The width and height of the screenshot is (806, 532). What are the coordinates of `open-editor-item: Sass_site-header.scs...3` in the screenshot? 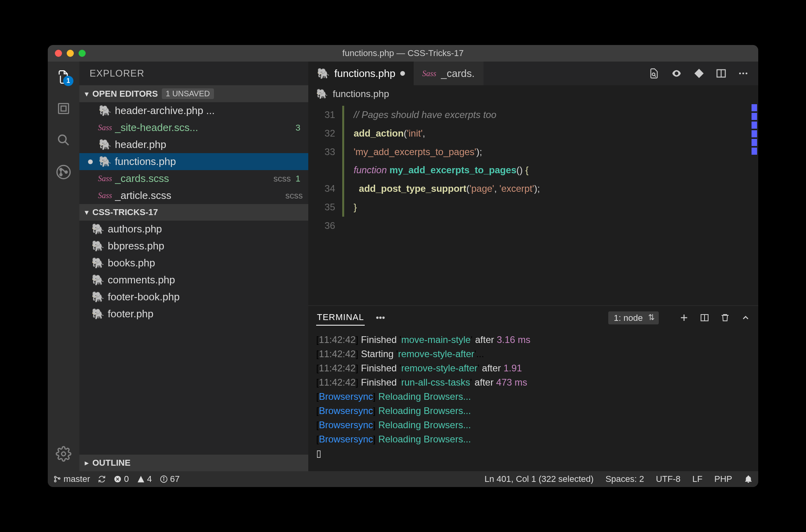 It's located at (194, 128).